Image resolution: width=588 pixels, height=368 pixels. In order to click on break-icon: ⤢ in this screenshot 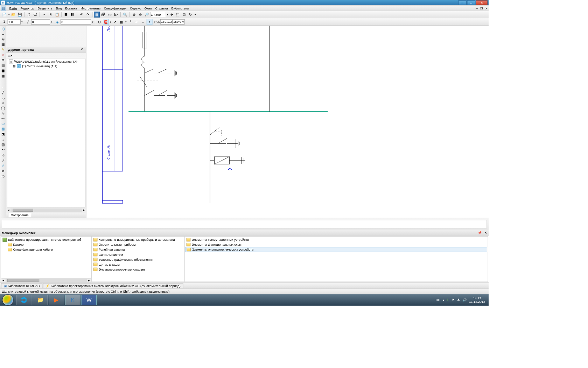, I will do `click(3, 161)`.